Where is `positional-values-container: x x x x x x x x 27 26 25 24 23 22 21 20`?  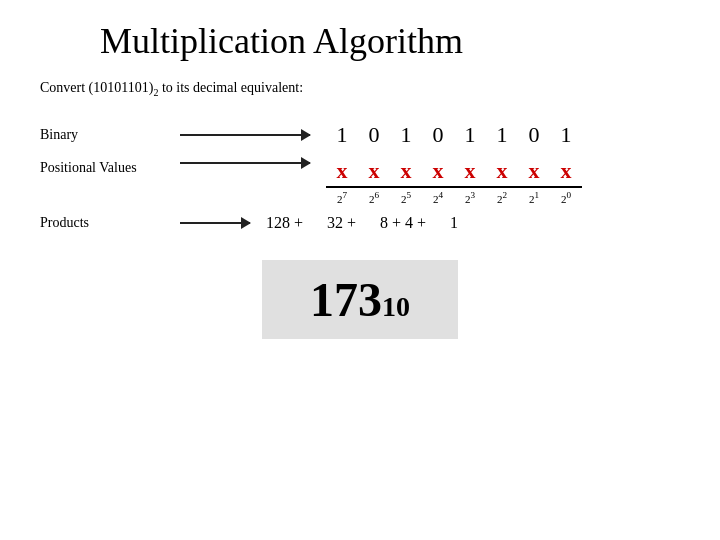
positional-values-container: x x x x x x x x 27 26 25 24 23 22 21 20 is located at coordinates (454, 182).